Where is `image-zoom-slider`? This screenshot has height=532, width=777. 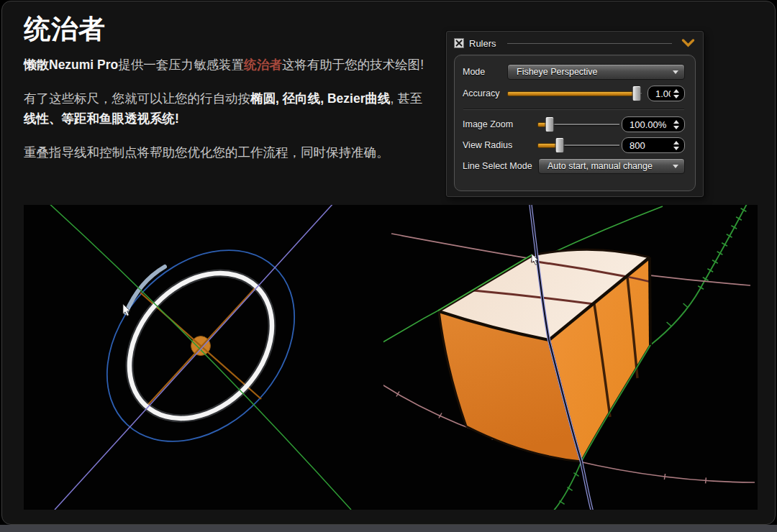
image-zoom-slider is located at coordinates (578, 124).